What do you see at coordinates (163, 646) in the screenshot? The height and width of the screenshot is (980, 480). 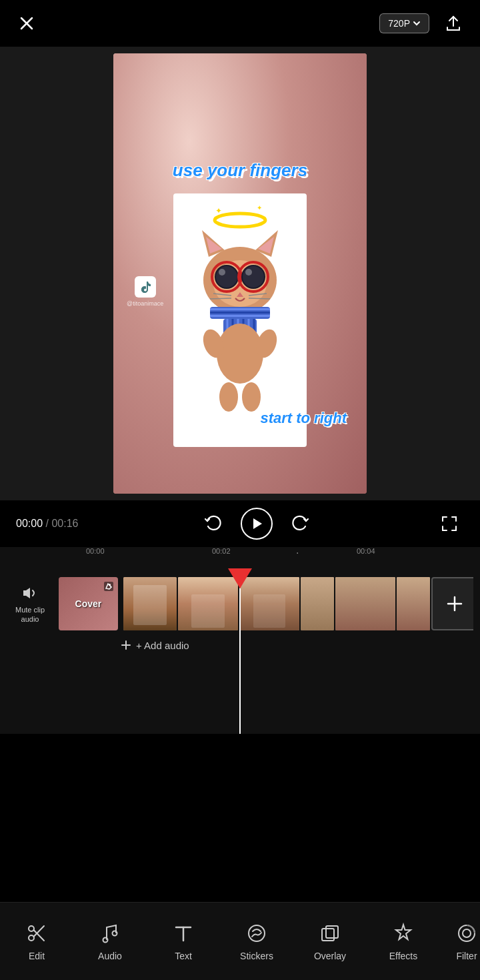 I see `add-audio-label: + Add audio` at bounding box center [163, 646].